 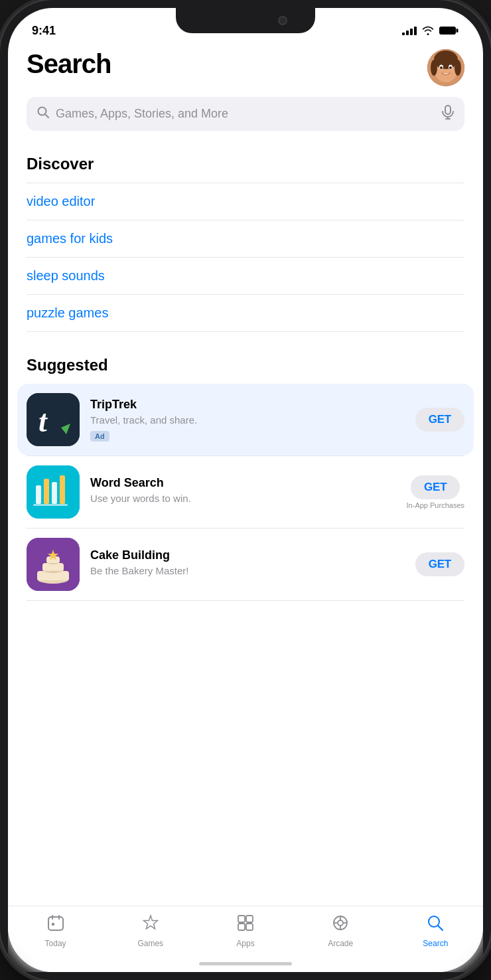 What do you see at coordinates (247, 420) in the screenshot?
I see `triptrek-info: TripTrek Travel, track, and share. Ad` at bounding box center [247, 420].